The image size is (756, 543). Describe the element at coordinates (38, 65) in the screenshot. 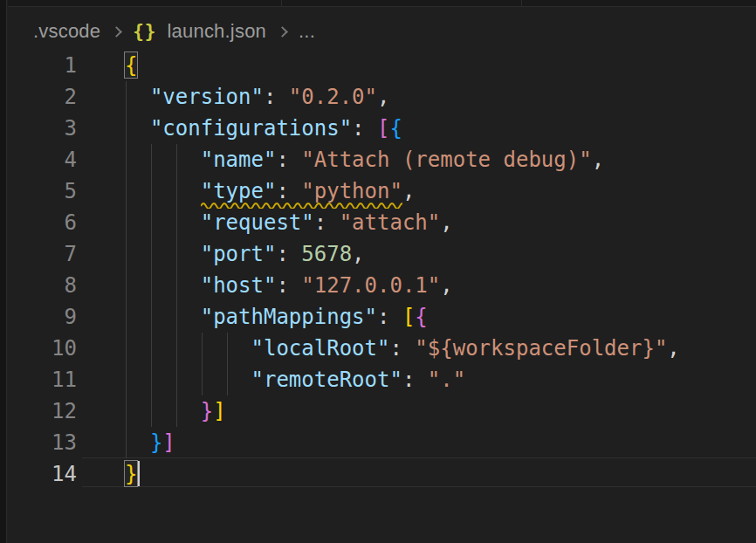

I see `line-number: 1` at that location.